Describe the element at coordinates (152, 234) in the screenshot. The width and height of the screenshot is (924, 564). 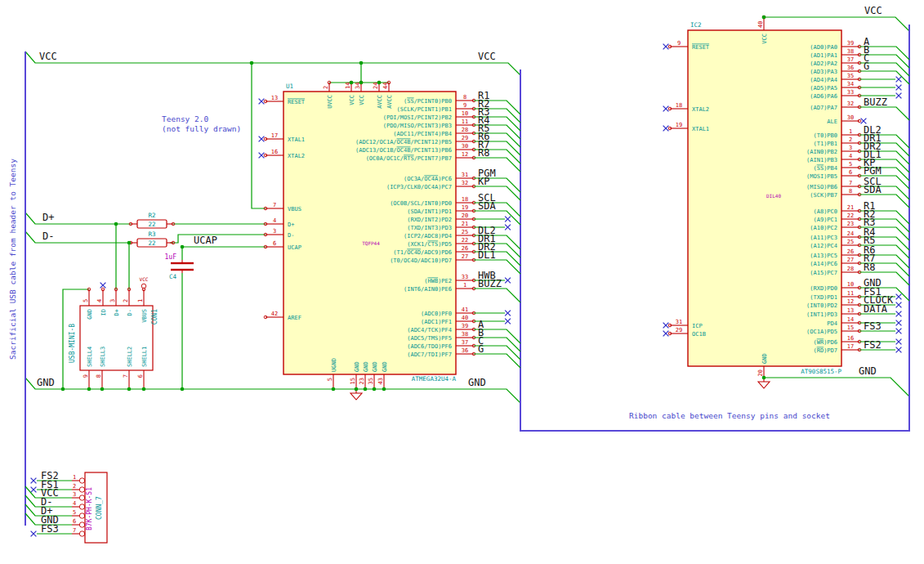
I see `r3-ref: R3` at that location.